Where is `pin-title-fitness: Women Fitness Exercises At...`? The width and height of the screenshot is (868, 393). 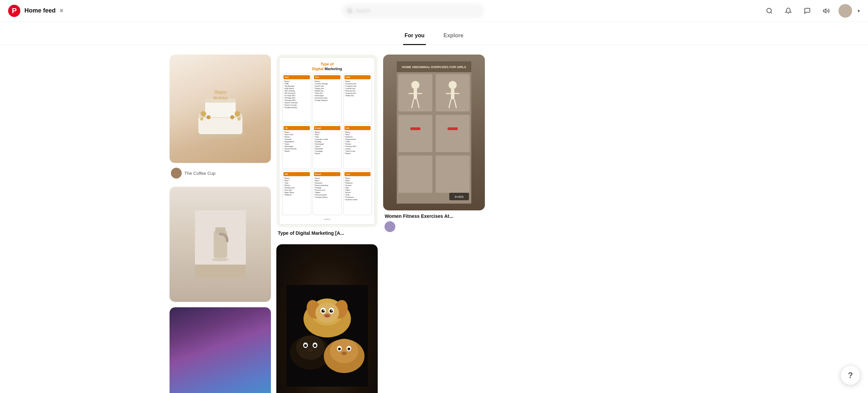 pin-title-fitness: Women Fitness Exercises At... is located at coordinates (434, 216).